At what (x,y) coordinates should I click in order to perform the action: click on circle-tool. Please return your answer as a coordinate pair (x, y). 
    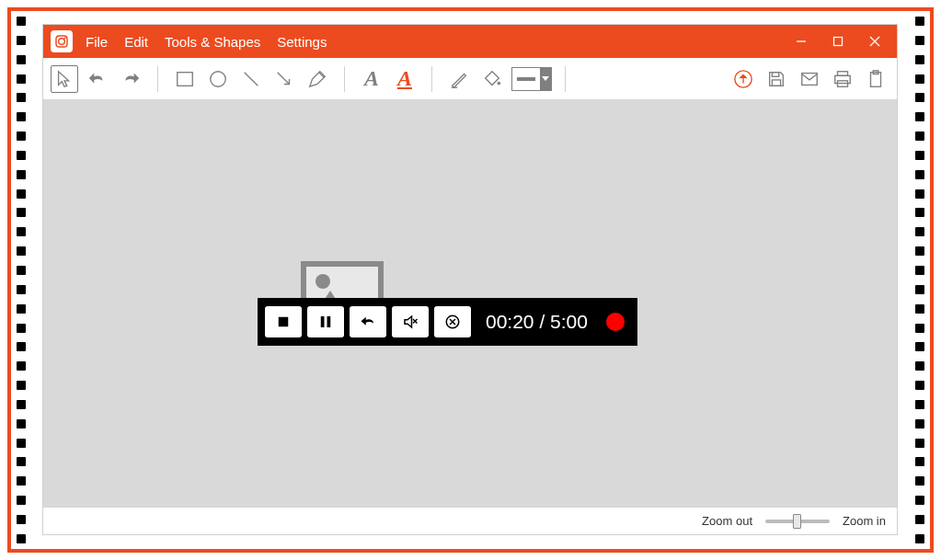
    Looking at the image, I should click on (218, 79).